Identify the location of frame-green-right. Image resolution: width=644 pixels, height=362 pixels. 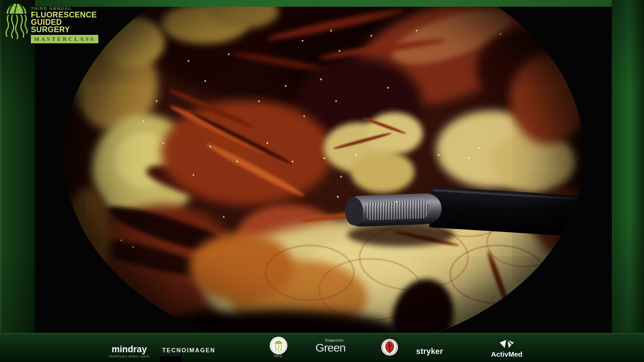
(628, 181).